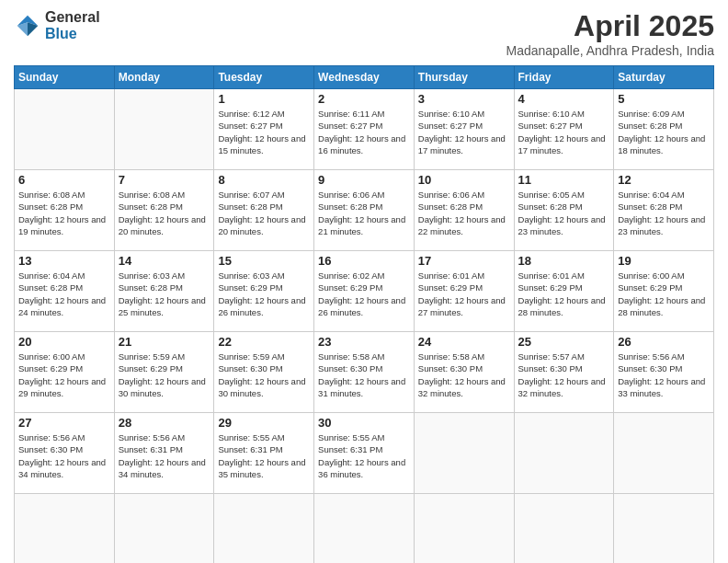  I want to click on col-sunday: Sunday, so click(64, 77).